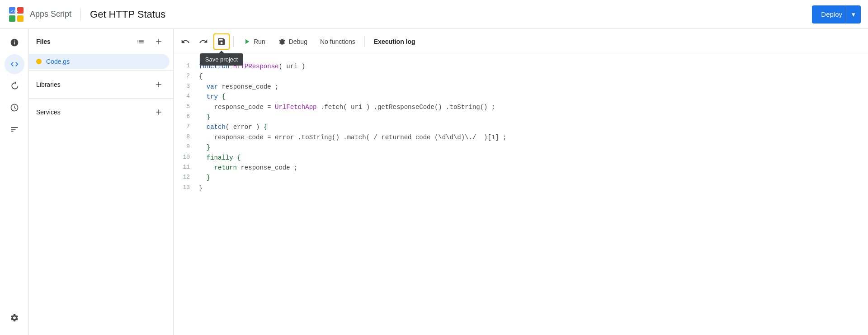 The height and width of the screenshot is (335, 868). I want to click on icon-sidebar, so click(14, 182).